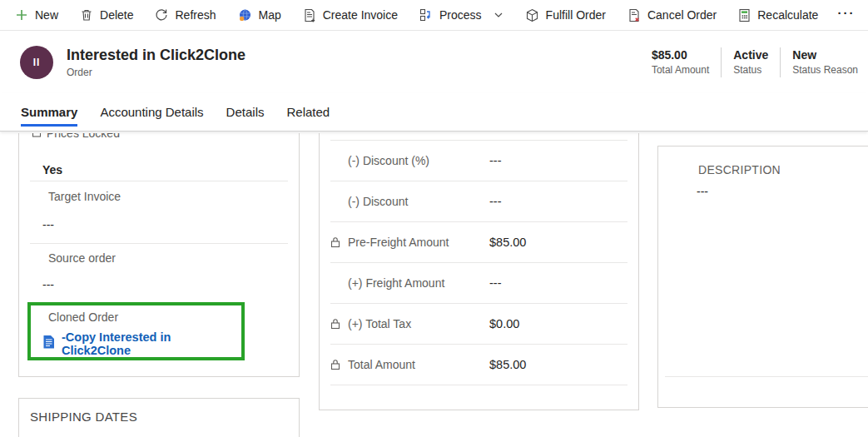  I want to click on toolbar-refresh-label: Refresh, so click(195, 15).